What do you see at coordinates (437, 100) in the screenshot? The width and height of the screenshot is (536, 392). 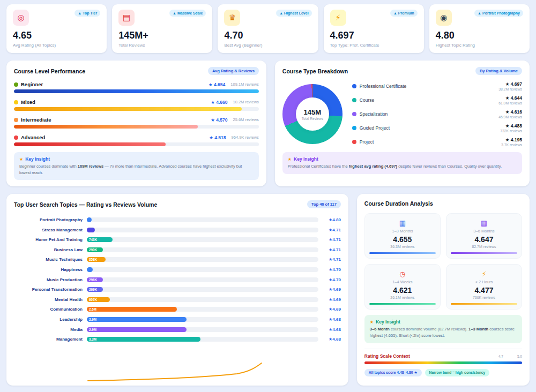 I see `legend-item: Course ★ 4.644 61.0M reviews` at bounding box center [437, 100].